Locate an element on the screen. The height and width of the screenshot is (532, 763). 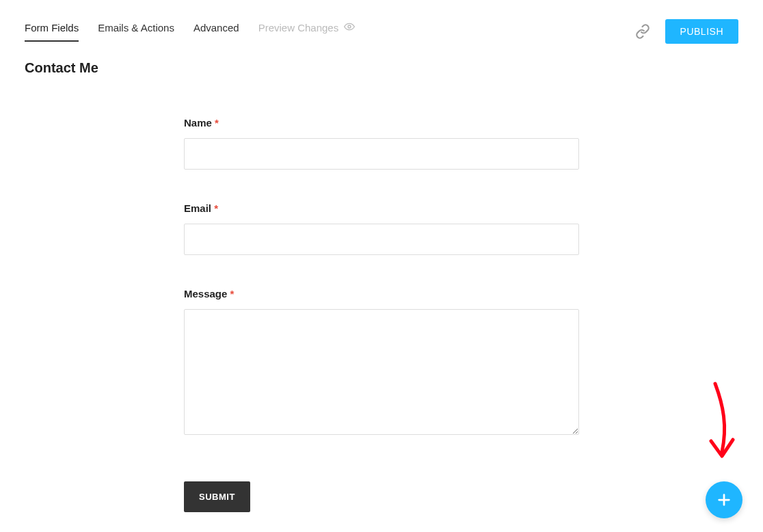
name-input is located at coordinates (382, 154).